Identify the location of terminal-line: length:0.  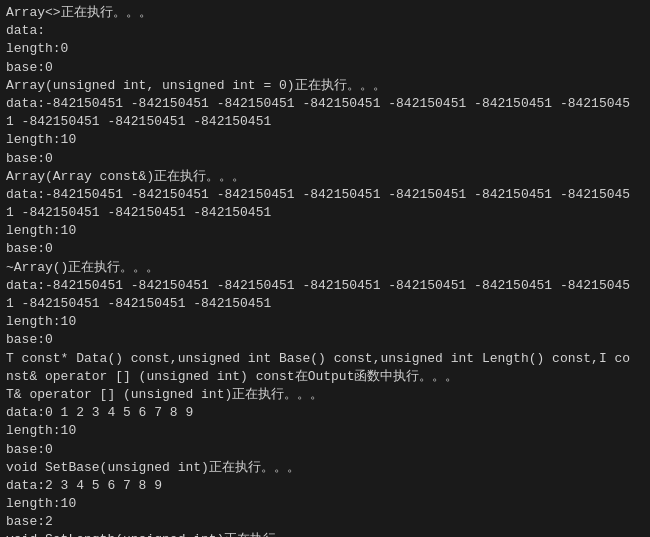
(325, 49).